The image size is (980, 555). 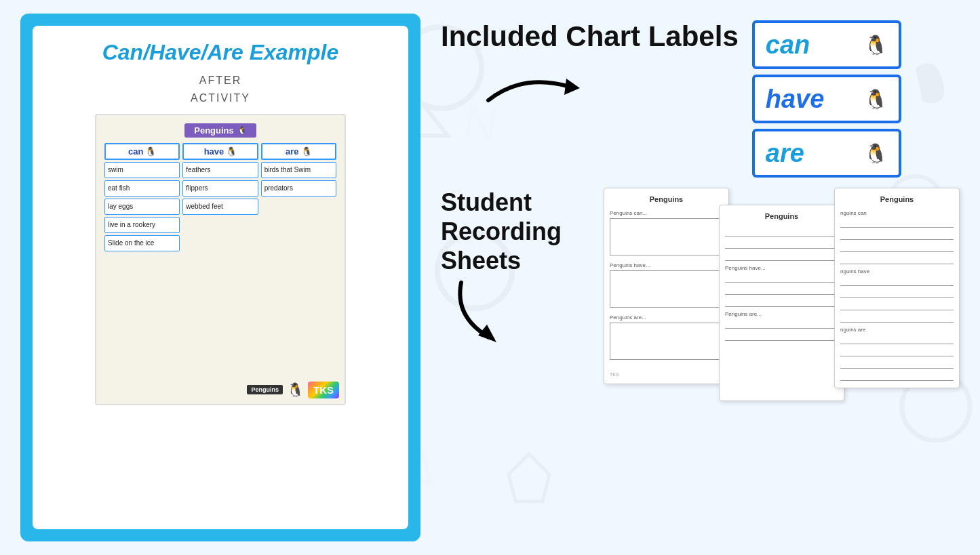 I want to click on sheet-1-are-box, so click(x=666, y=342).